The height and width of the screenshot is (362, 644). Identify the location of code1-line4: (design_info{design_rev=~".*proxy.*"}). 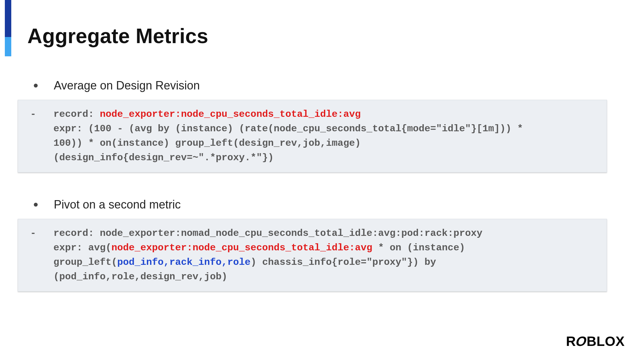
(312, 158).